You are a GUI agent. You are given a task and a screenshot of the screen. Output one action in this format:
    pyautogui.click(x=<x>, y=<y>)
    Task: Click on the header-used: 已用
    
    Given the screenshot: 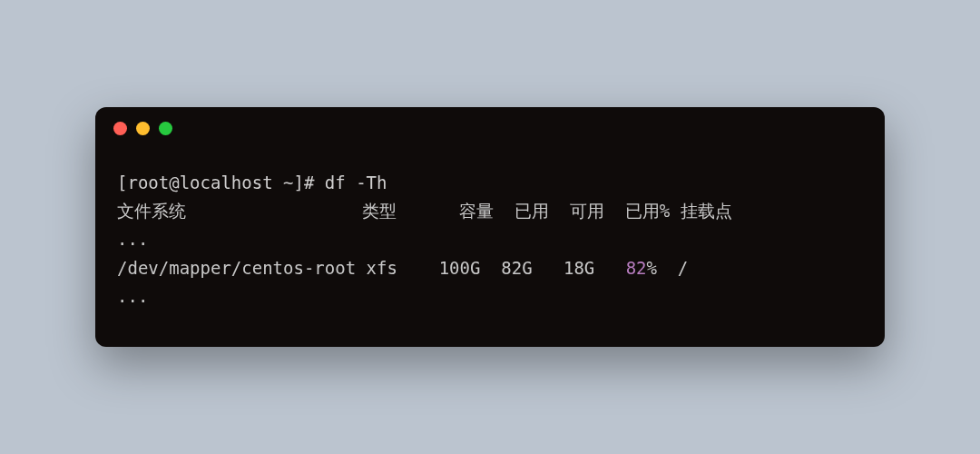 What is the action you would take?
    pyautogui.click(x=532, y=211)
    